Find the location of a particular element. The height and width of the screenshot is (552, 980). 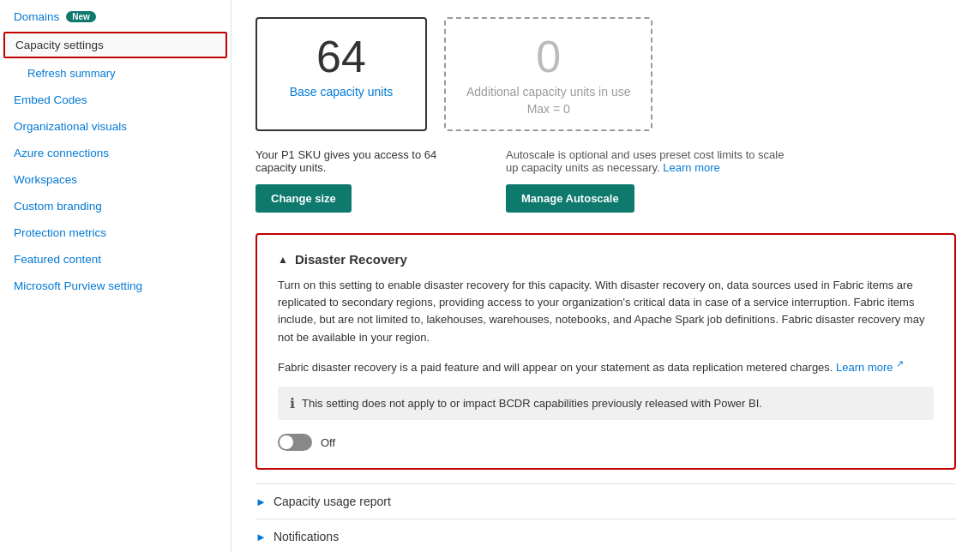

base-info-block: Your P1 SKU gives you access to 64 capac… is located at coordinates (367, 180).